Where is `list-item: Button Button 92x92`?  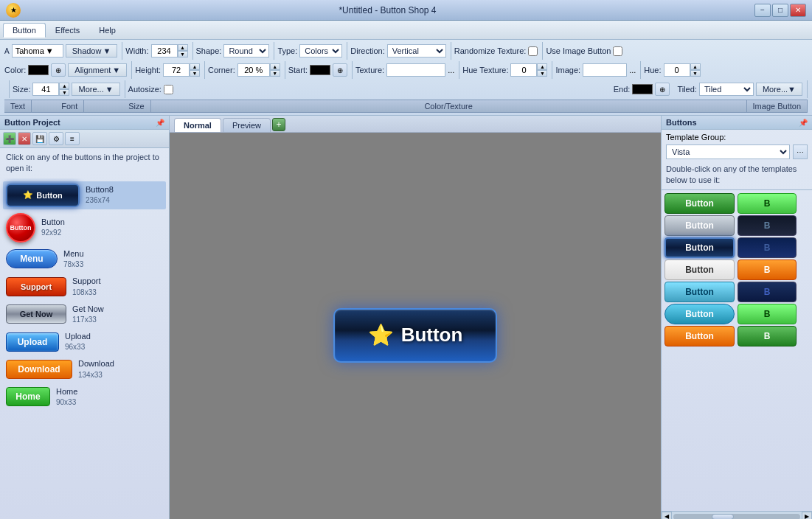
list-item: Button Button 92x92 is located at coordinates (84, 228).